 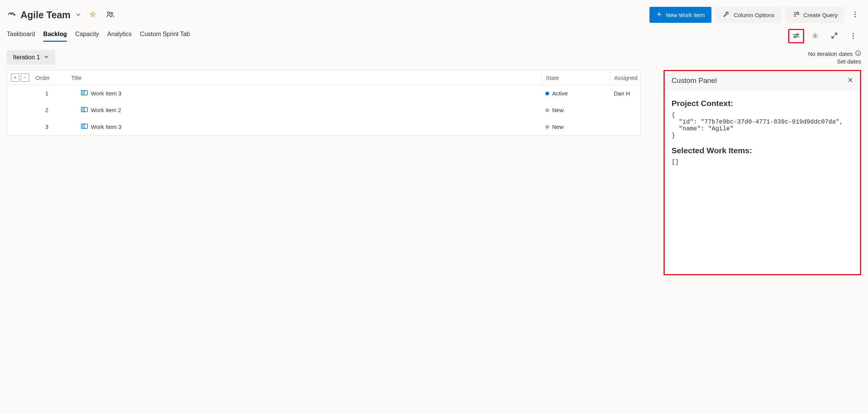 I want to click on panel-selected-heading: Selected Work Items:, so click(x=762, y=151).